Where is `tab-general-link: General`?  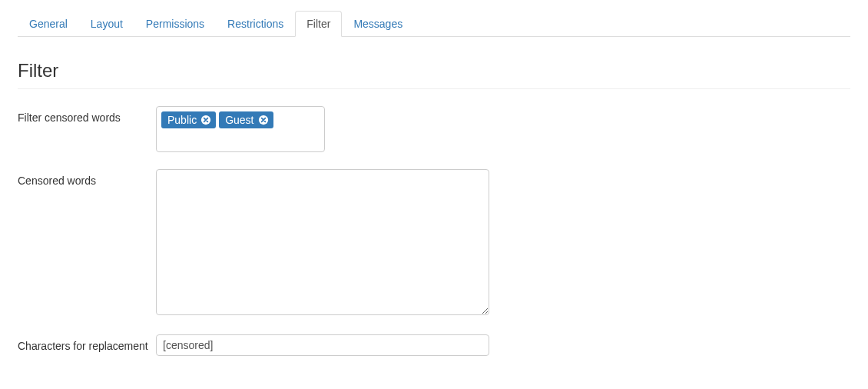 tab-general-link: General is located at coordinates (48, 24).